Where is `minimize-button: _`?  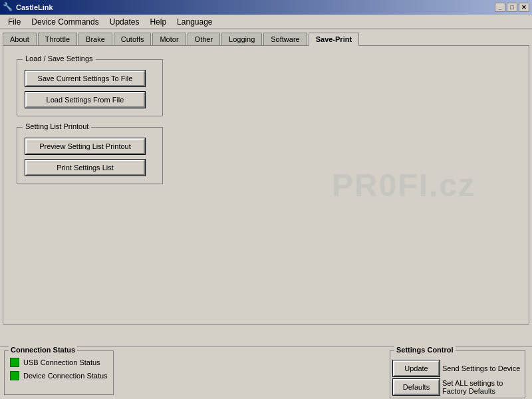 minimize-button: _ is located at coordinates (500, 7).